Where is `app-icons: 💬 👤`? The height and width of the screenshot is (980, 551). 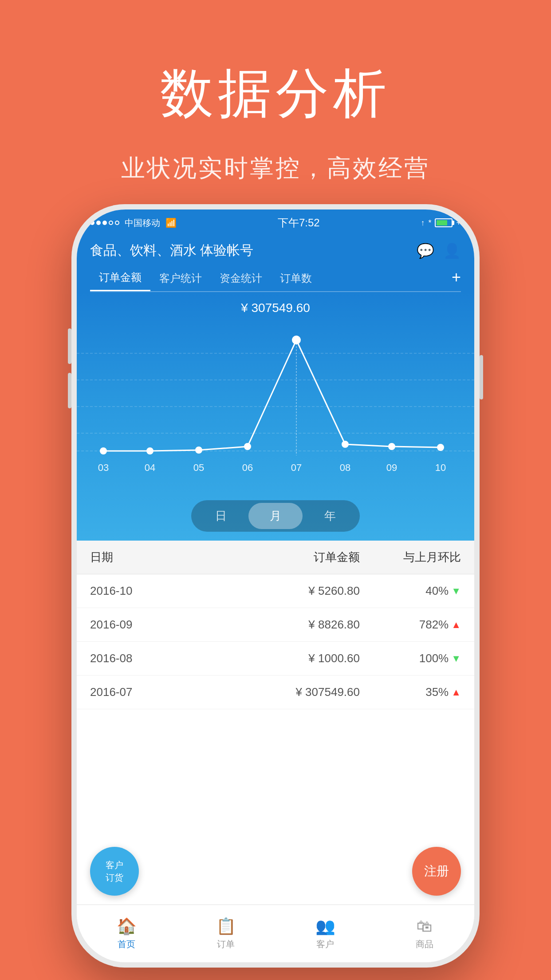 app-icons: 💬 👤 is located at coordinates (439, 251).